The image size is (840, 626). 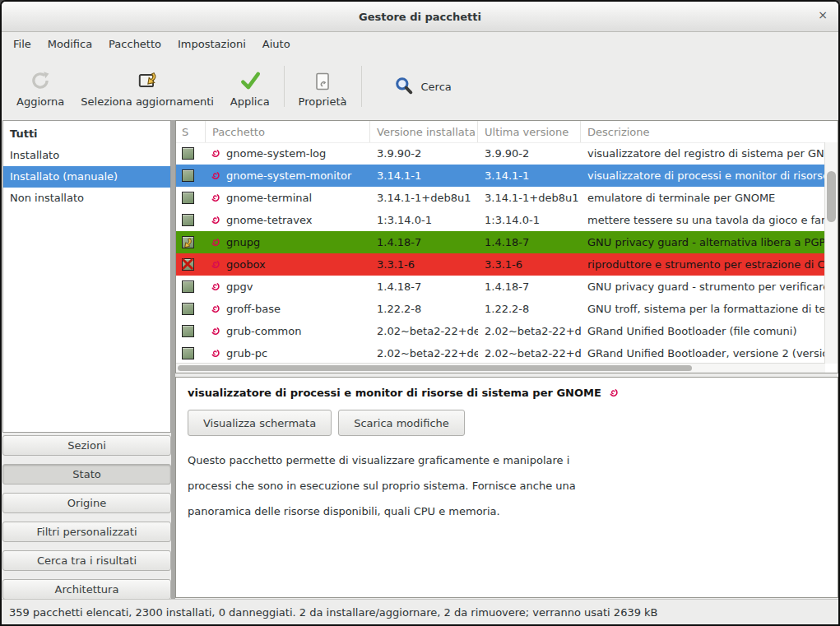 What do you see at coordinates (191, 132) in the screenshot?
I see `column-header-status: S` at bounding box center [191, 132].